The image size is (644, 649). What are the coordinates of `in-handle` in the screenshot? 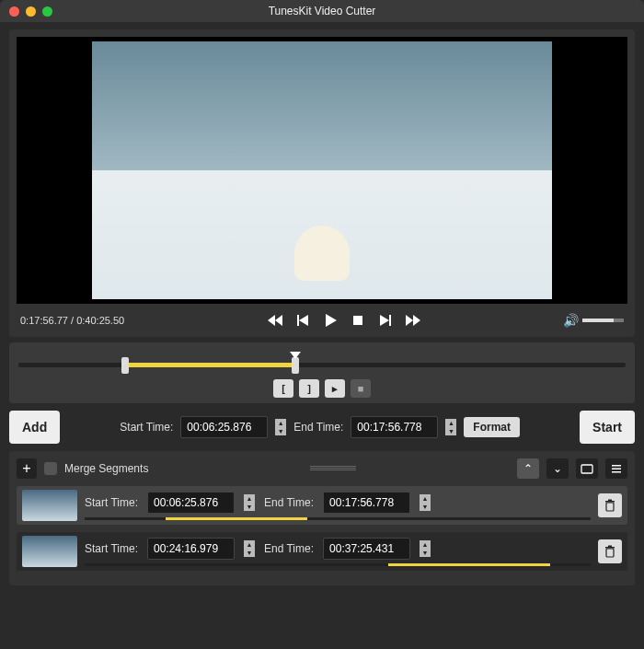 It's located at (125, 365).